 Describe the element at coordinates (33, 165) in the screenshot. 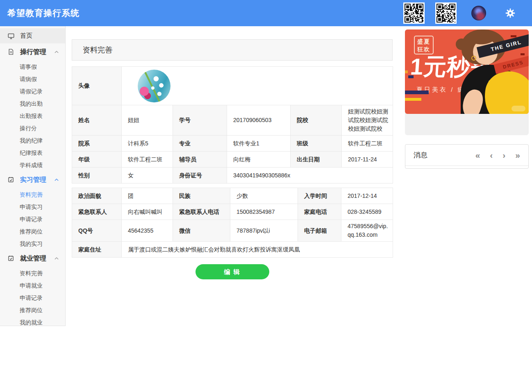

I see `sidebar-item-subject-grades: 学科成绩` at that location.